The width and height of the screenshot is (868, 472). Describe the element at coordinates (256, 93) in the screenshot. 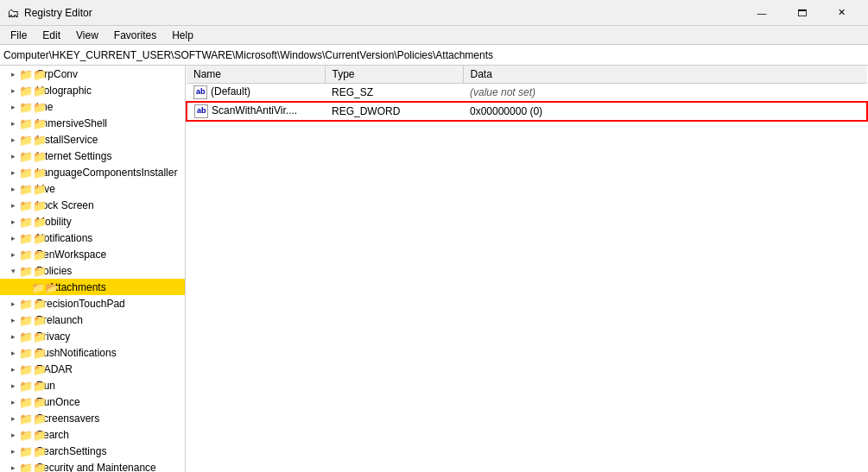

I see `cell-name-default: ab(Default)` at that location.